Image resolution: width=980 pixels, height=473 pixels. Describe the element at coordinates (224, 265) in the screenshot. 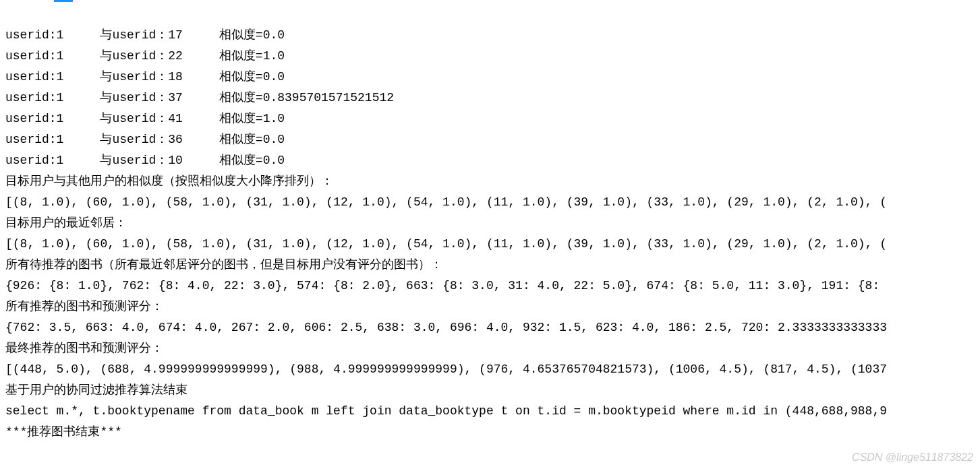

I see `console-line: 所有待推荐的图书（所有最近邻居评分的图书，但是目标用户没有评分的图书）：` at that location.